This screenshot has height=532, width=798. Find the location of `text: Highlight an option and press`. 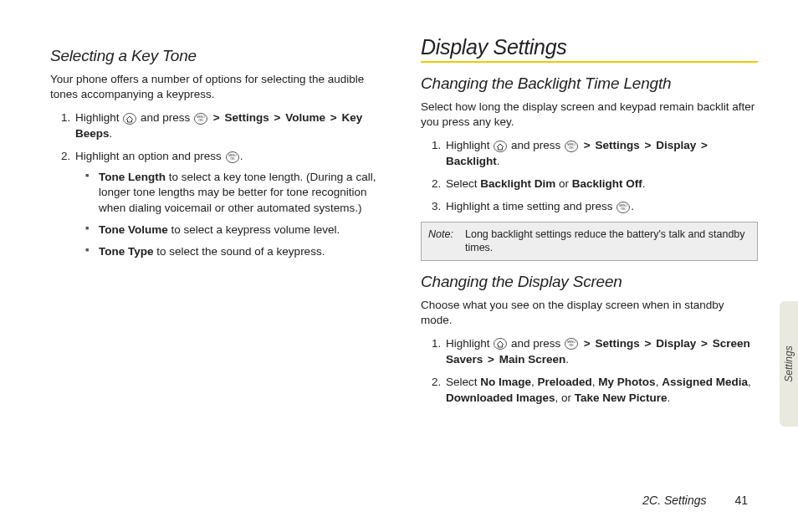

text: Highlight an option and press is located at coordinates (151, 156).